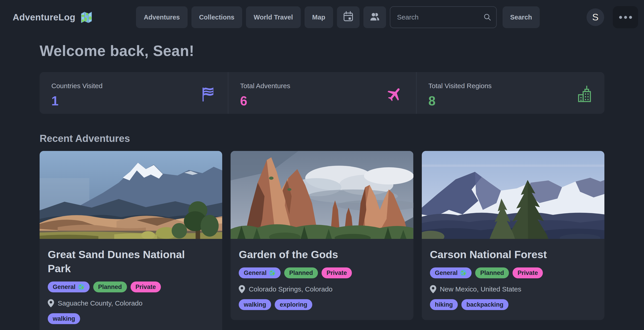 The image size is (644, 330). I want to click on brand-logo: AdventureLog, so click(53, 17).